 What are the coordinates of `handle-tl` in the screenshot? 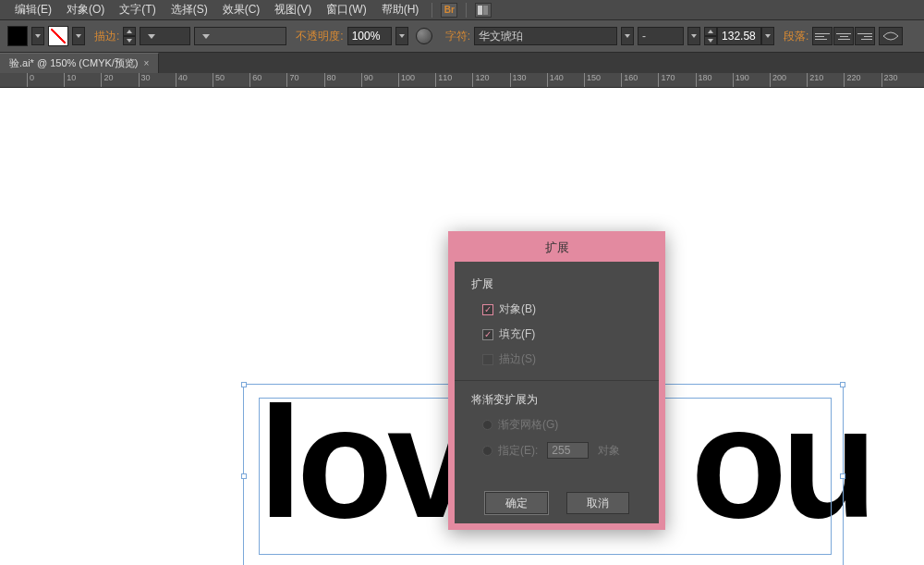 It's located at (244, 385).